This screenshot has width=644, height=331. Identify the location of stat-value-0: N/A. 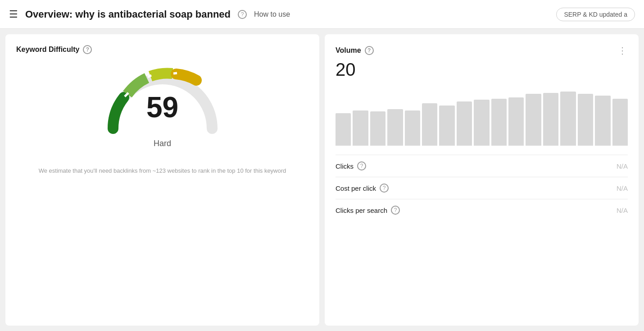
(622, 166).